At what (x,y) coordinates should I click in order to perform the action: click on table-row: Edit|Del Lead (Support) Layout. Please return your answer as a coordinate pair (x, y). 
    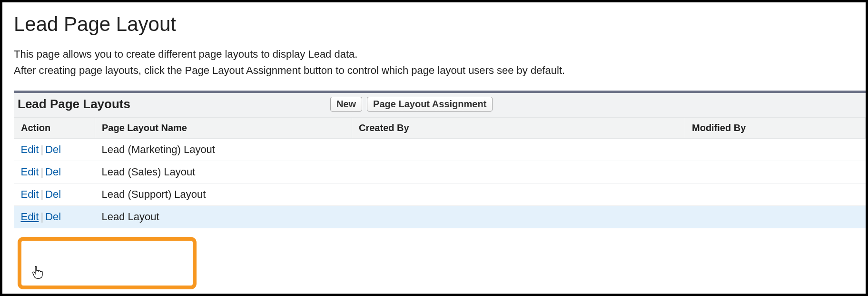
    Looking at the image, I should click on (440, 194).